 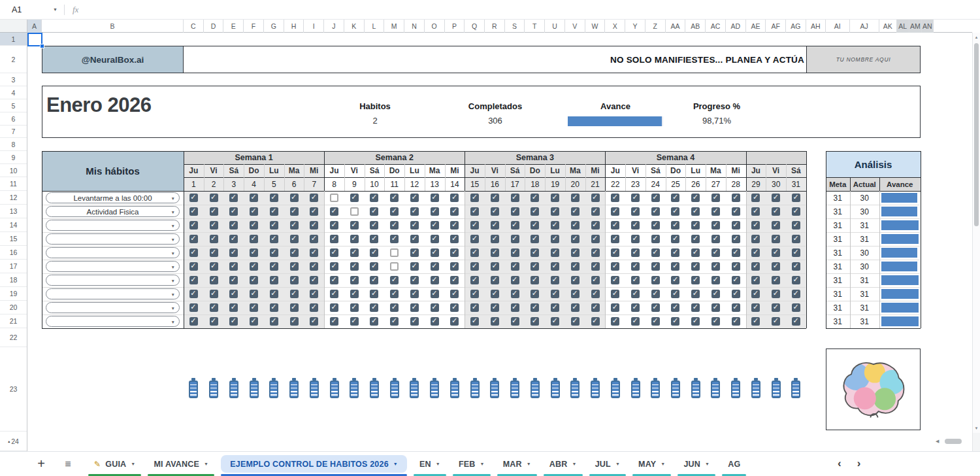 I want to click on row-header-20: 20, so click(x=13, y=307).